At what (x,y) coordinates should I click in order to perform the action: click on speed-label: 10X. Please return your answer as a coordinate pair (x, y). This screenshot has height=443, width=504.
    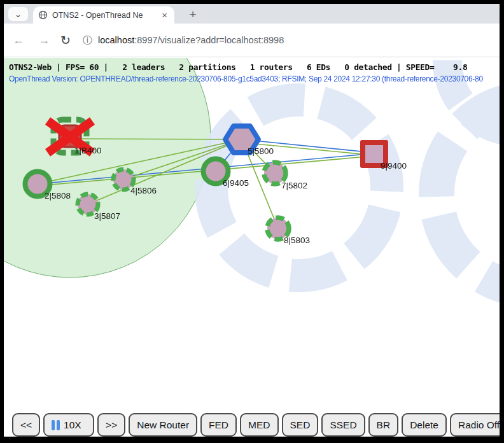
    Looking at the image, I should click on (73, 425).